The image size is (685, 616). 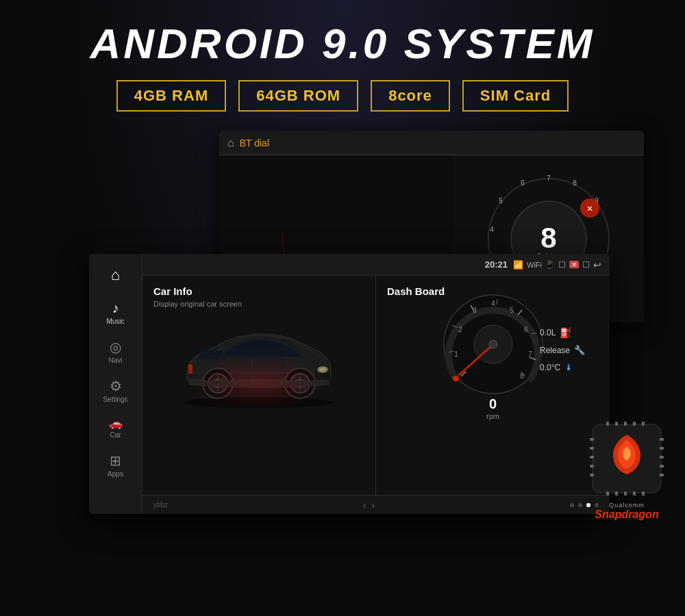 I want to click on bt-dial-header: ⌂ BT dial, so click(x=432, y=143).